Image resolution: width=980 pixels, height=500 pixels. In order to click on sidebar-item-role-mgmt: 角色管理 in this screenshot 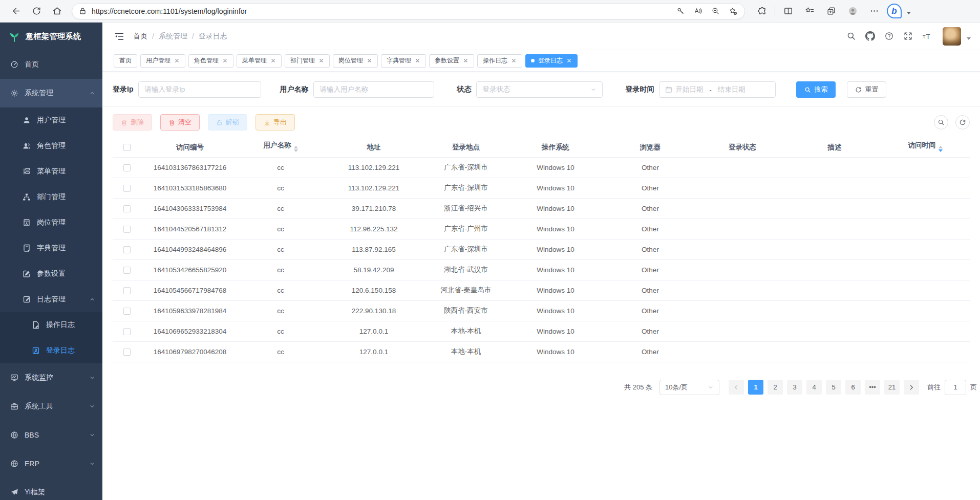, I will do `click(51, 146)`.